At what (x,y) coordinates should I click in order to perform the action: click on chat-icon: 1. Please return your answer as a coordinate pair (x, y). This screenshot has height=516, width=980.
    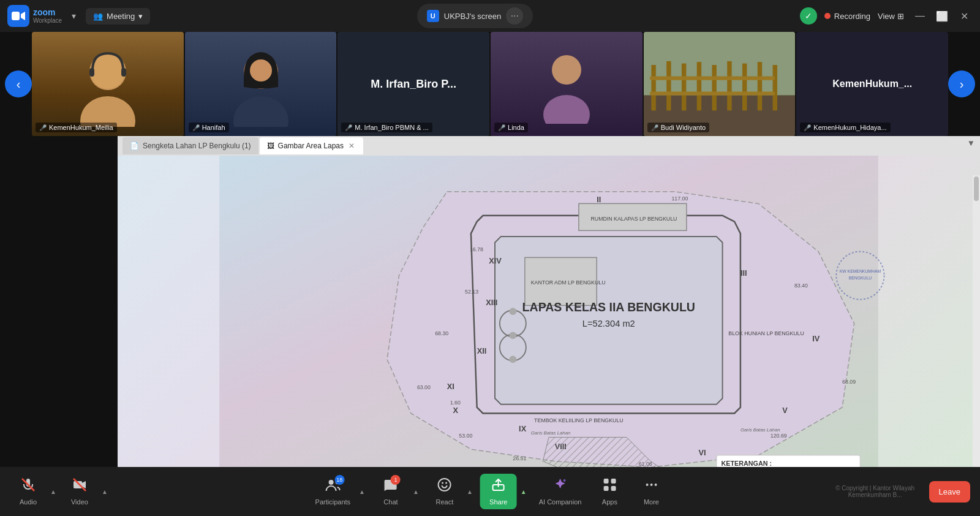
    Looking at the image, I should click on (391, 487).